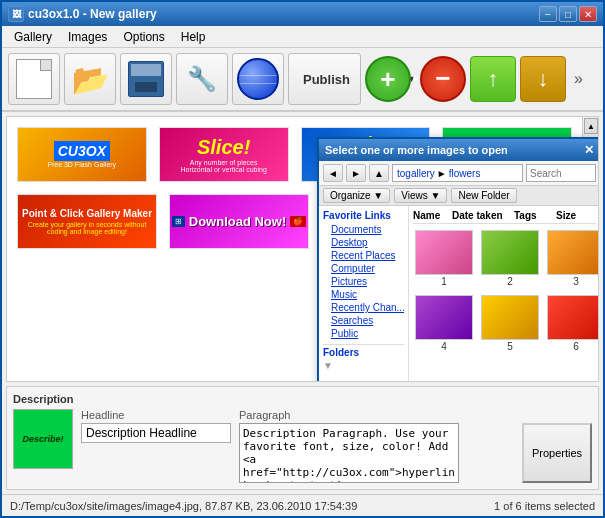  I want to click on paragraph-field: Paragraph Description Paragraph. Use you…, so click(349, 446).